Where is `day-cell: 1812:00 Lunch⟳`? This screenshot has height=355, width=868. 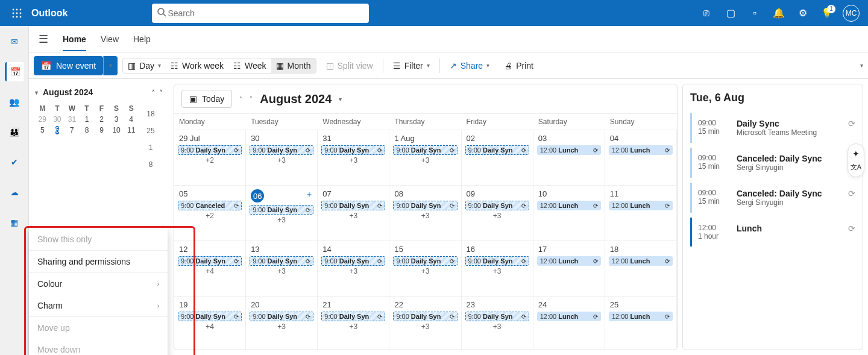 day-cell: 1812:00 Lunch⟳ is located at coordinates (641, 269).